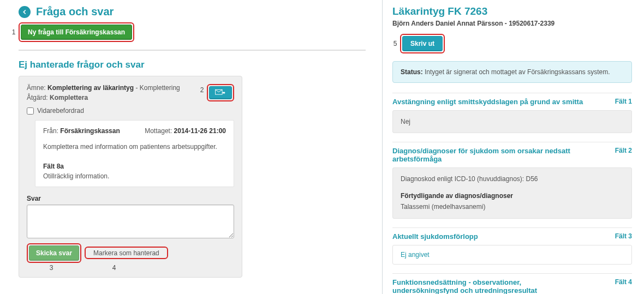  Describe the element at coordinates (75, 12) in the screenshot. I see `page-title: Fråga och svar` at that location.